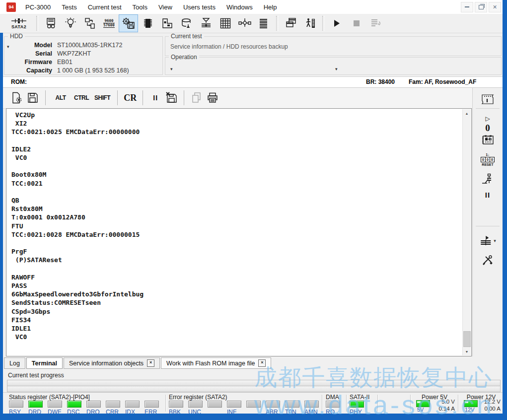 This screenshot has height=420, width=507. Describe the element at coordinates (206, 23) in the screenshot. I see `filter-platters-icon` at that location.